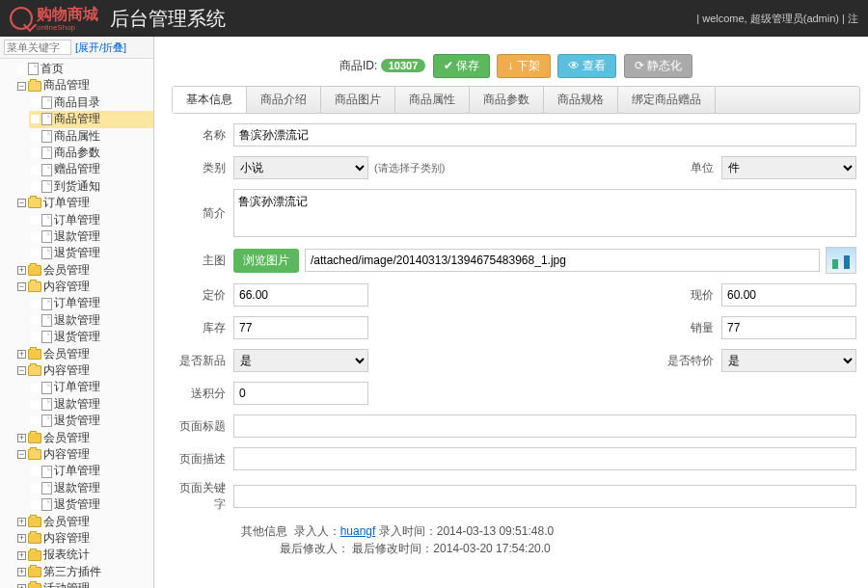 This screenshot has height=588, width=868. What do you see at coordinates (91, 187) in the screenshot?
I see `tree-node: 到货通知` at bounding box center [91, 187].